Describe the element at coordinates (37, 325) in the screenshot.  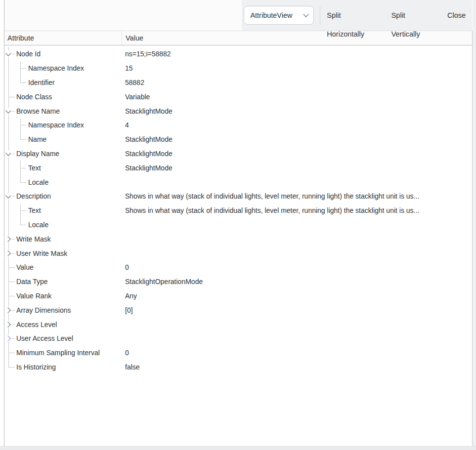
I see `attribute-name: Access Level` at that location.